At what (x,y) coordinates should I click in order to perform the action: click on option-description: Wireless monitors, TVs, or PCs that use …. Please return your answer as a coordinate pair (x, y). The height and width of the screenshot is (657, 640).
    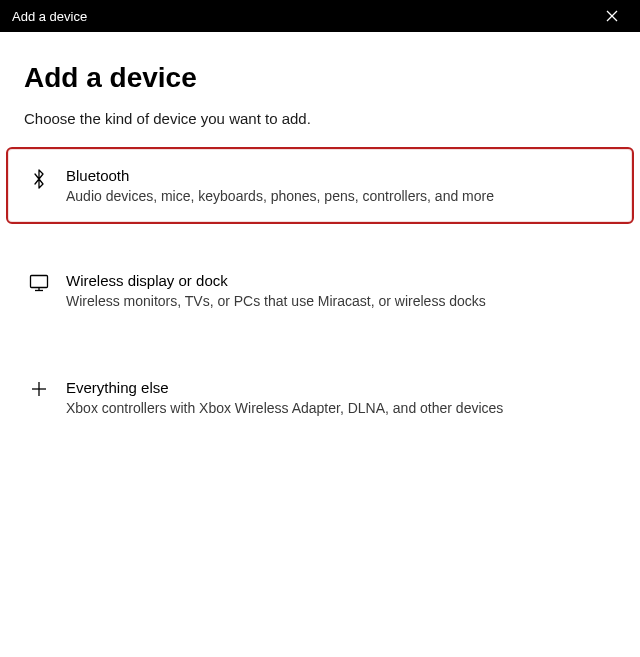
    Looking at the image, I should click on (340, 301).